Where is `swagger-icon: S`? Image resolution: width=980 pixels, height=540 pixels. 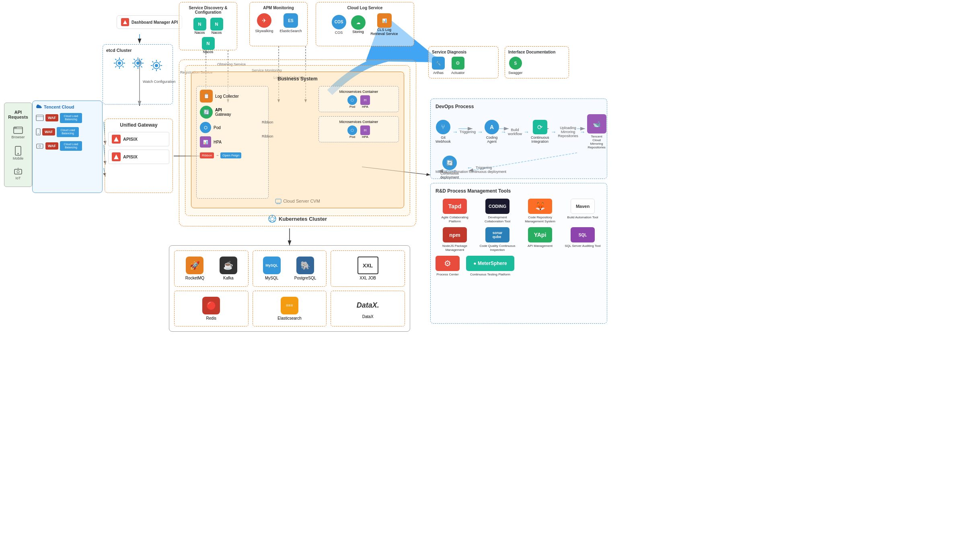
swagger-icon: S is located at coordinates (516, 63).